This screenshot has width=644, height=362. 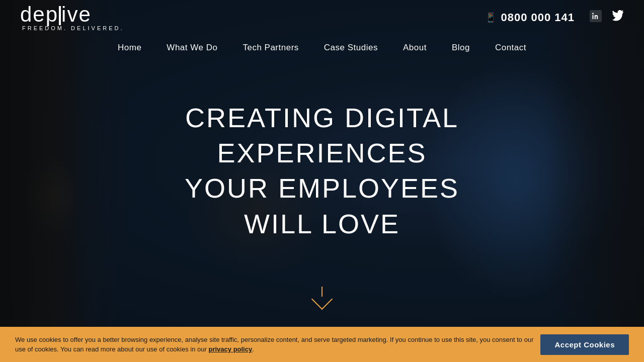 I want to click on cookie-banner: We use cookies to offer you a better bro…, so click(x=322, y=344).